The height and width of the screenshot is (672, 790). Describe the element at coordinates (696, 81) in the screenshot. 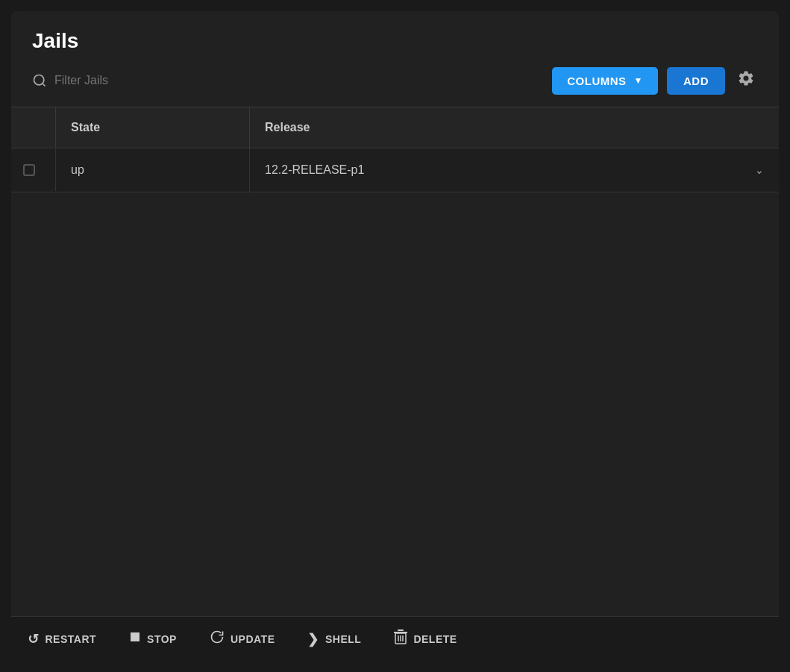

I see `add-button: ADD` at that location.